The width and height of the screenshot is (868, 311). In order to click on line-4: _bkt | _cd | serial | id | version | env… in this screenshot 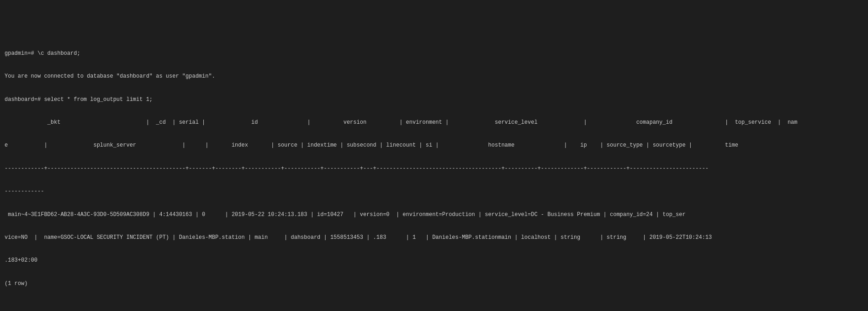, I will do `click(434, 122)`.